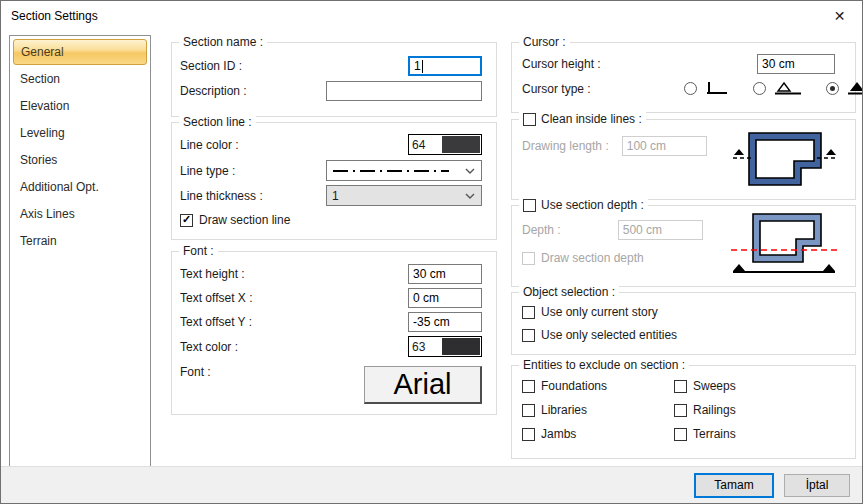 This screenshot has height=504, width=863. Describe the element at coordinates (600, 312) in the screenshot. I see `use-only-current-story-label: Use only current story` at that location.